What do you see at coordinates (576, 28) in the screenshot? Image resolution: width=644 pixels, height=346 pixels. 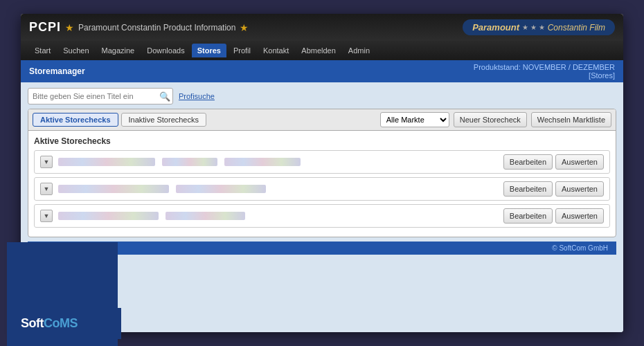 I see `constantin-label: Constantin Film` at bounding box center [576, 28].